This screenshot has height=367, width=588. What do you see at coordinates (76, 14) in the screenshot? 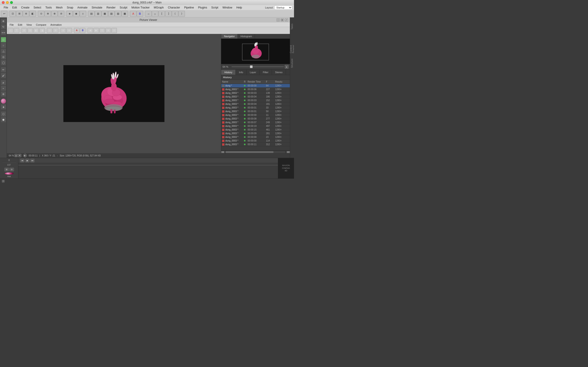
I see `tool-10: ◉` at bounding box center [76, 14].